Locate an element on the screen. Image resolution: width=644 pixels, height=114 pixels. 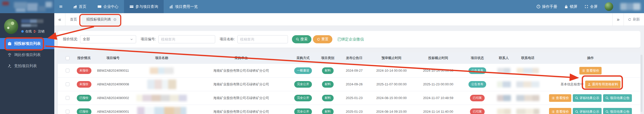
manual-link: ? 操作手册 is located at coordinates (547, 7).